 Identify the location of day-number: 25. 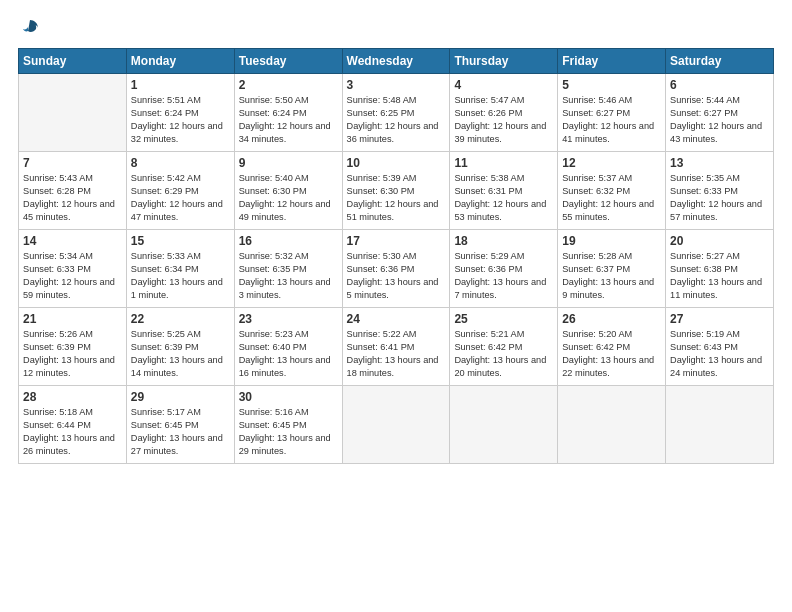
(504, 319).